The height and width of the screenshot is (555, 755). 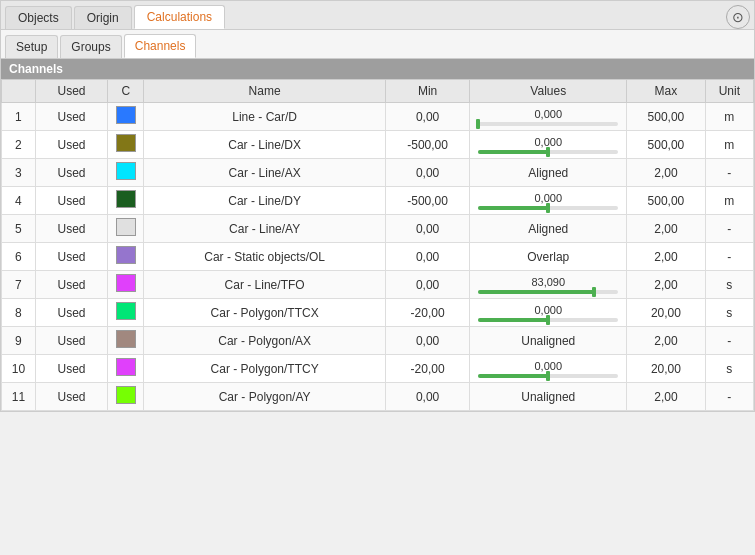 What do you see at coordinates (378, 173) in the screenshot?
I see `table-row: 3UsedCar - Line/AX0,00Aligned2,00-` at bounding box center [378, 173].